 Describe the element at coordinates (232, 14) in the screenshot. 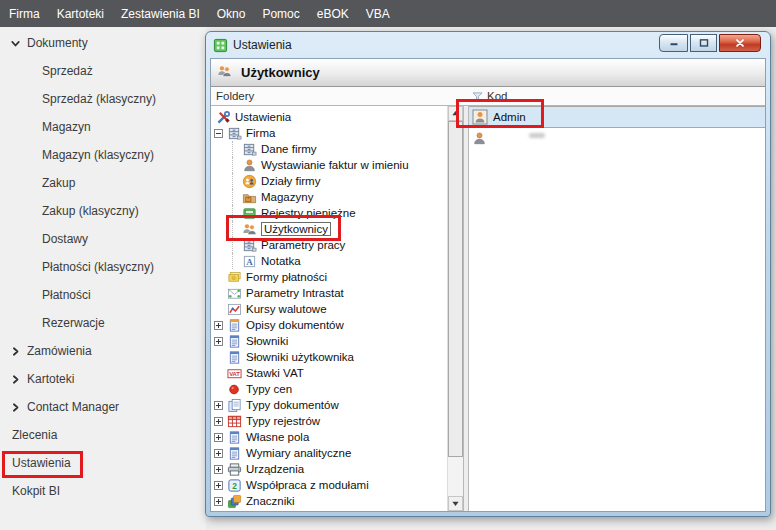

I see `menu-item-okno: Okno` at that location.